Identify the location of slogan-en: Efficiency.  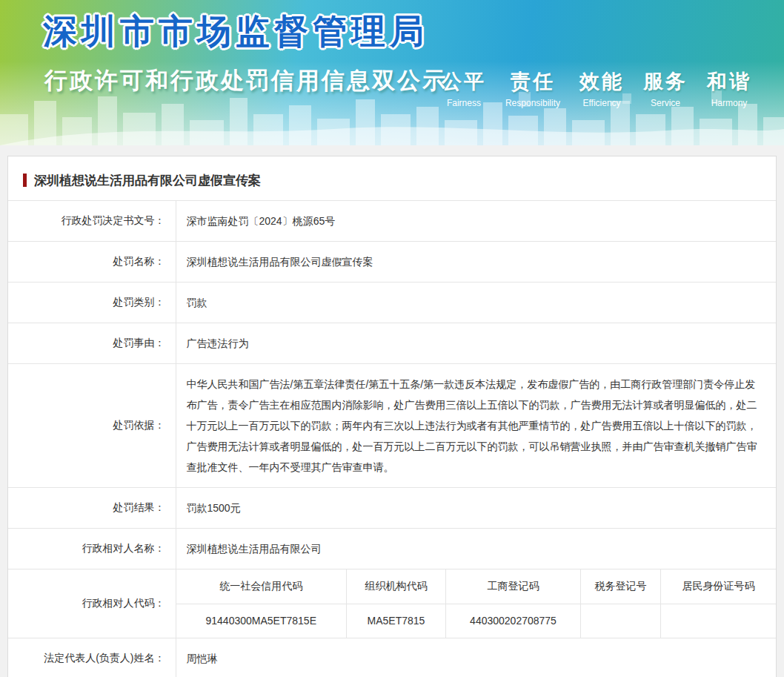
(602, 103).